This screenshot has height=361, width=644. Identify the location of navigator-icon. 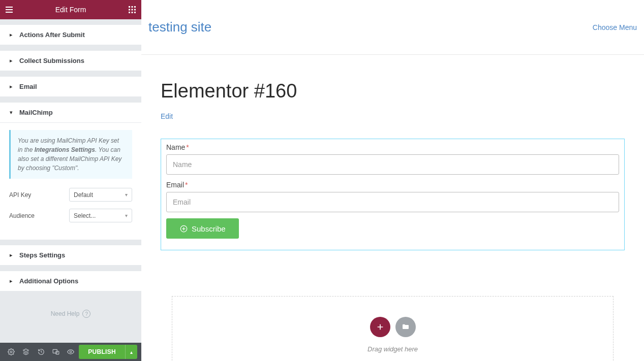
(25, 352).